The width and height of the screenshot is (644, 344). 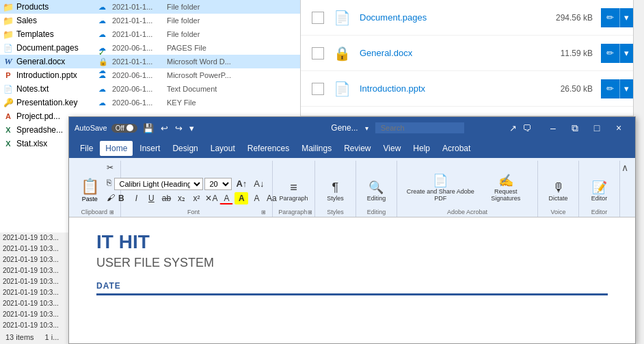 I want to click on cloud-file-icon: 🔒, so click(x=342, y=53).